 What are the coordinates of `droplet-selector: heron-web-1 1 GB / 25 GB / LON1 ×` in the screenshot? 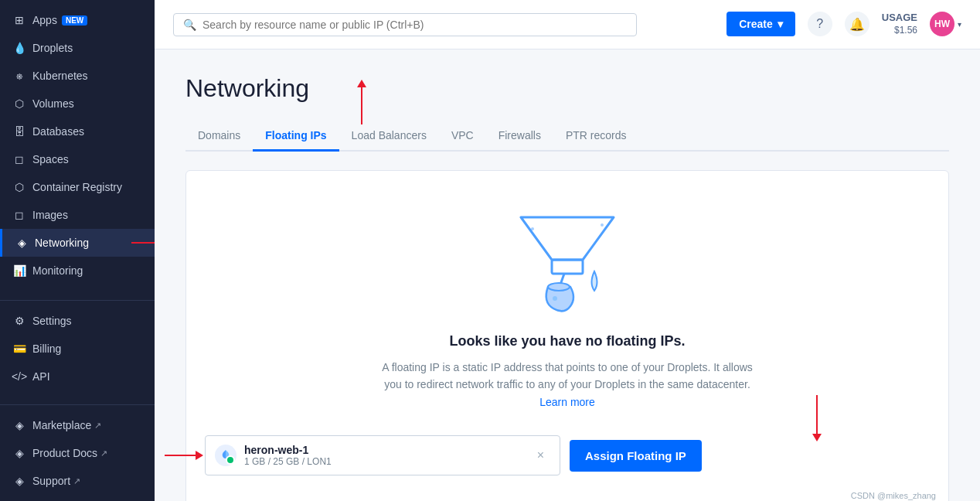 It's located at (383, 455).